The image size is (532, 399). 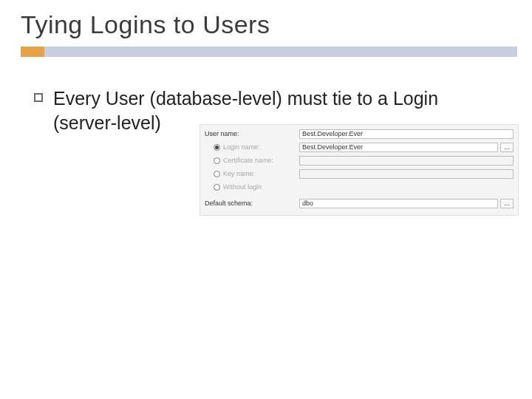 What do you see at coordinates (359, 134) in the screenshot?
I see `username-row: User name: Best.Developer.Ever` at bounding box center [359, 134].